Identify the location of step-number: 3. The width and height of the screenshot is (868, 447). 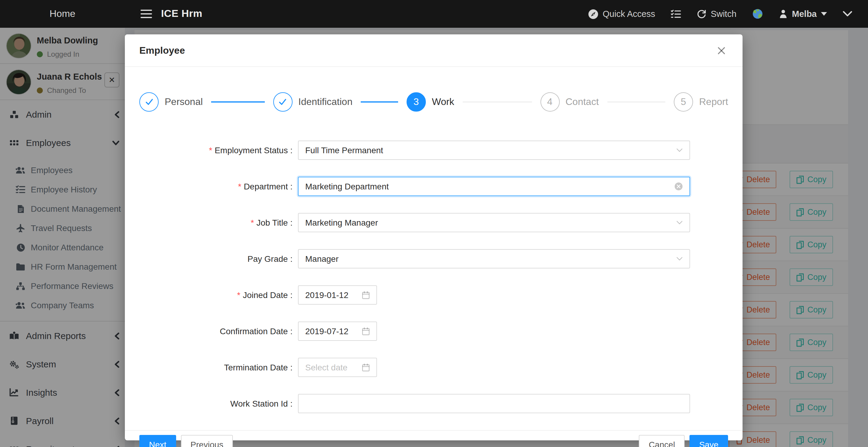
(416, 102).